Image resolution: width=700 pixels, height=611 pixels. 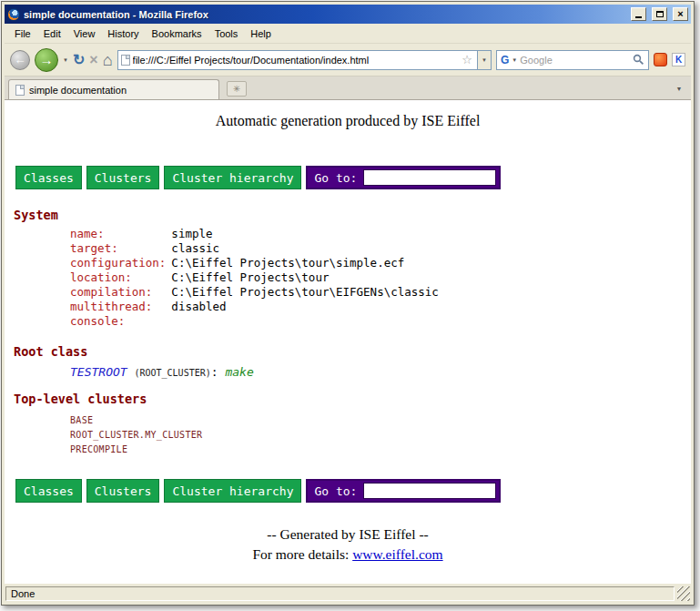 I want to click on table-row: name: simple, so click(x=255, y=235).